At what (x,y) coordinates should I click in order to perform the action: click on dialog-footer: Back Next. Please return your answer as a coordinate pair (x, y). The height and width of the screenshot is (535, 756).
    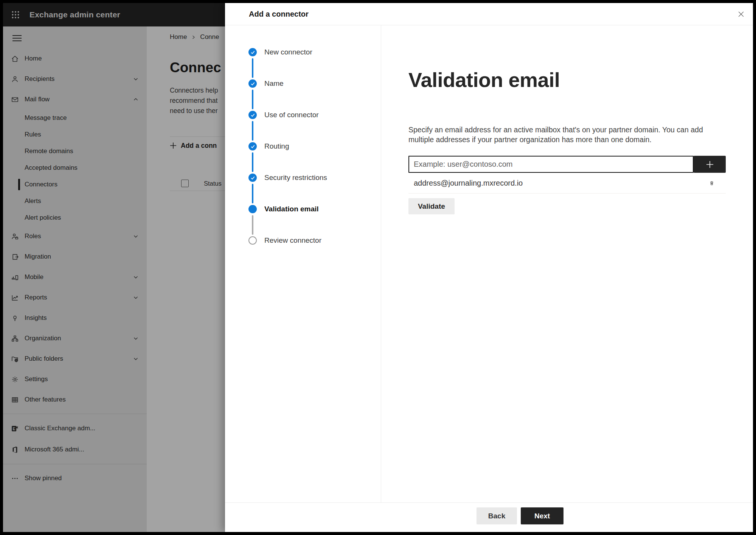
    Looking at the image, I should click on (489, 517).